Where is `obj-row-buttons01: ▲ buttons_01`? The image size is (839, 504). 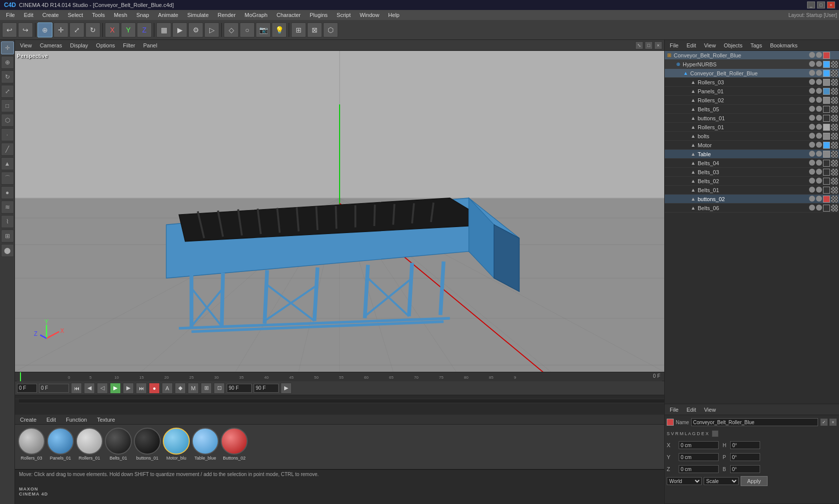
obj-row-buttons01: ▲ buttons_01 is located at coordinates (752, 118).